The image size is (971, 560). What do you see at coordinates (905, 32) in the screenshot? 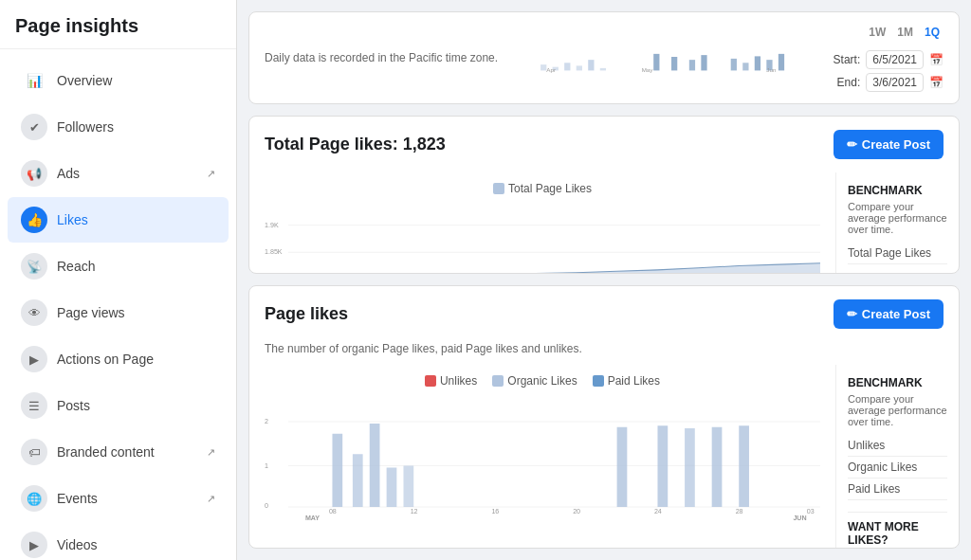
I see `time-1m-button: 1M` at bounding box center [905, 32].